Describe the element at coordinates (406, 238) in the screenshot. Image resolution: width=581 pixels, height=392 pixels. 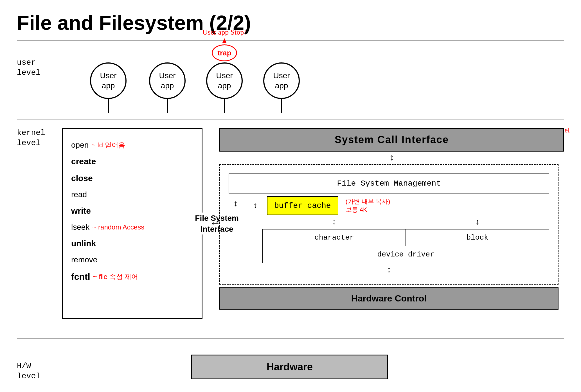
I see `char-block-top-row: character block` at that location.